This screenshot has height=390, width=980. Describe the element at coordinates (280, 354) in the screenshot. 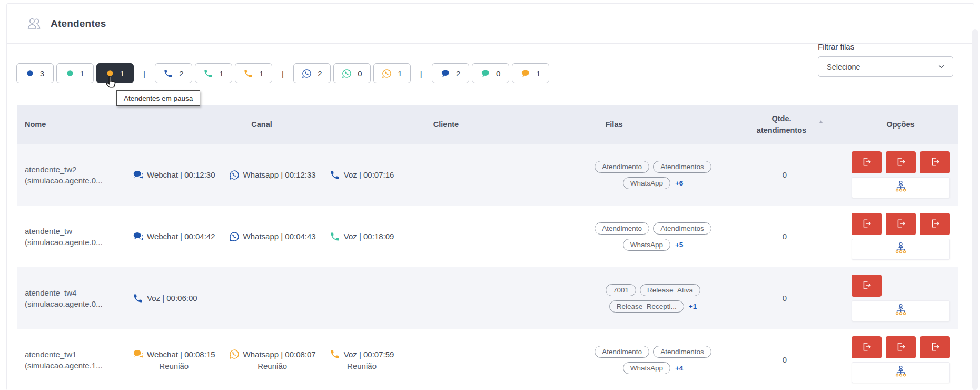

I see `channel-label: Whatsapp | 00:08:07` at that location.